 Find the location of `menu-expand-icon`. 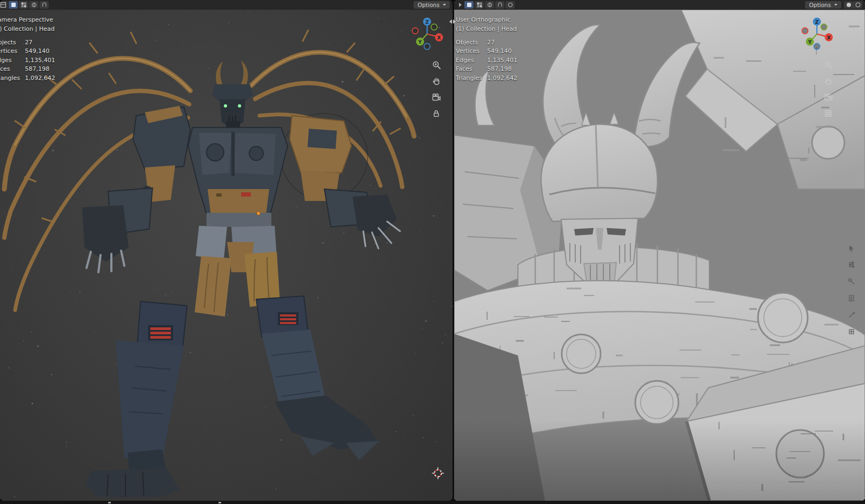

menu-expand-icon is located at coordinates (460, 5).